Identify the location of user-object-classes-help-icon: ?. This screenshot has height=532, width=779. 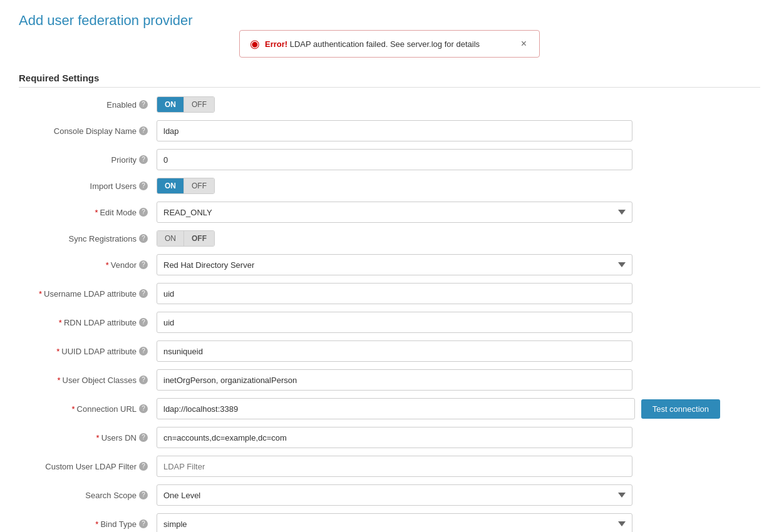
(143, 380).